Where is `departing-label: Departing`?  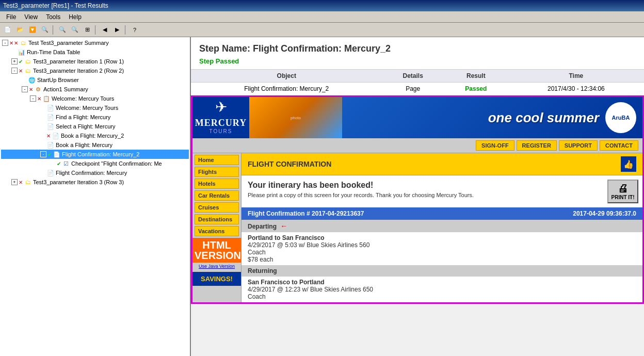 departing-label: Departing is located at coordinates (262, 226).